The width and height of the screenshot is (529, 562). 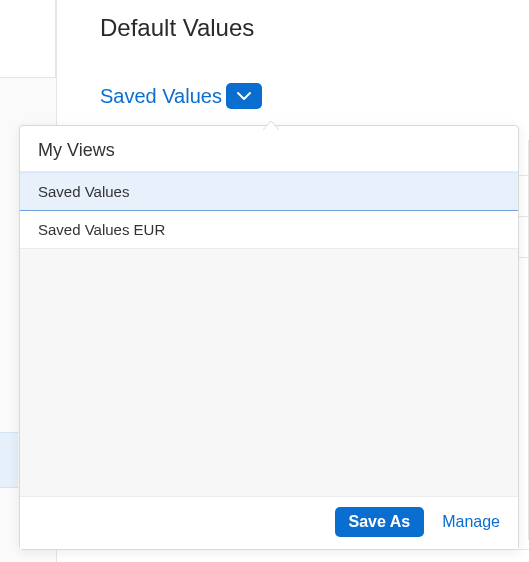 What do you see at coordinates (471, 522) in the screenshot?
I see `manage-link: Manage` at bounding box center [471, 522].